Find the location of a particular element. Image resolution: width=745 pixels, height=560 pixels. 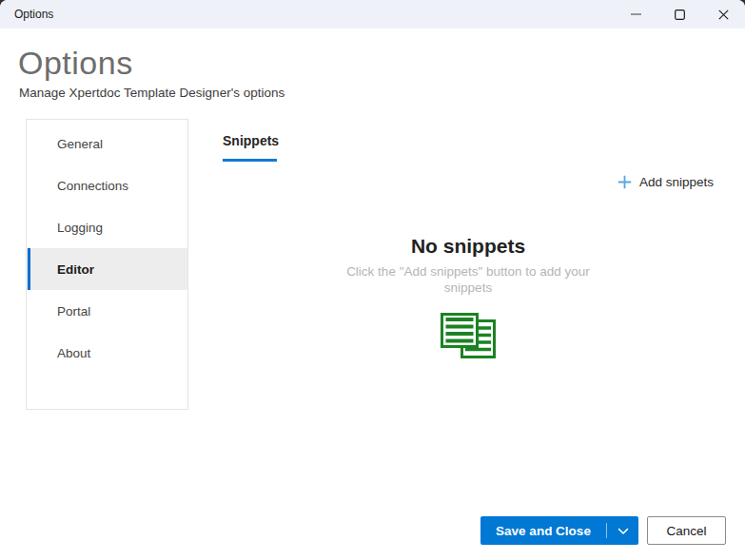

sidebar-item-label: About is located at coordinates (74, 354).